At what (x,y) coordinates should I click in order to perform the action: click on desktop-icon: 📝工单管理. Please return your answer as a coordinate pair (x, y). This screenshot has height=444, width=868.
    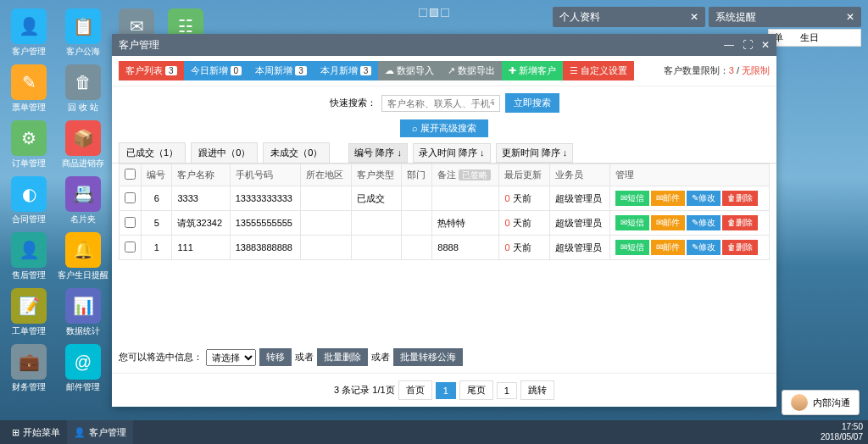
    Looking at the image, I should click on (29, 313).